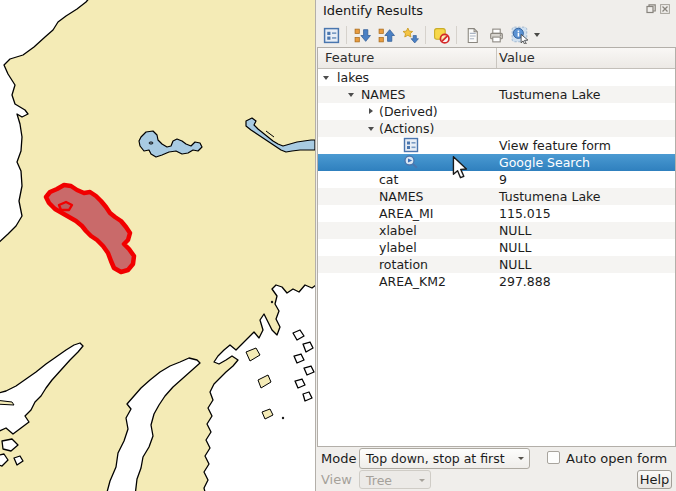  What do you see at coordinates (430, 35) in the screenshot?
I see `panel-toolbar` at bounding box center [430, 35].